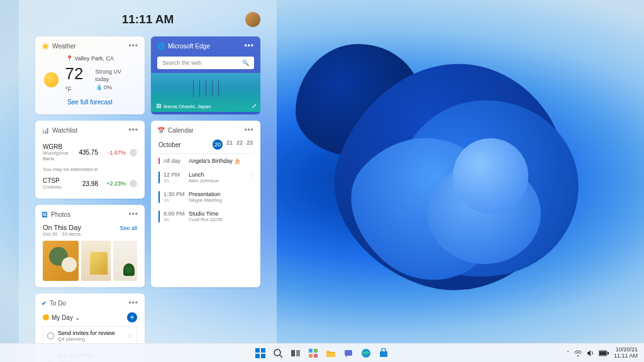 The image size is (644, 362). I want to click on calendar-widget: 📅Calendar ••• October 20 21 22 23, so click(206, 204).